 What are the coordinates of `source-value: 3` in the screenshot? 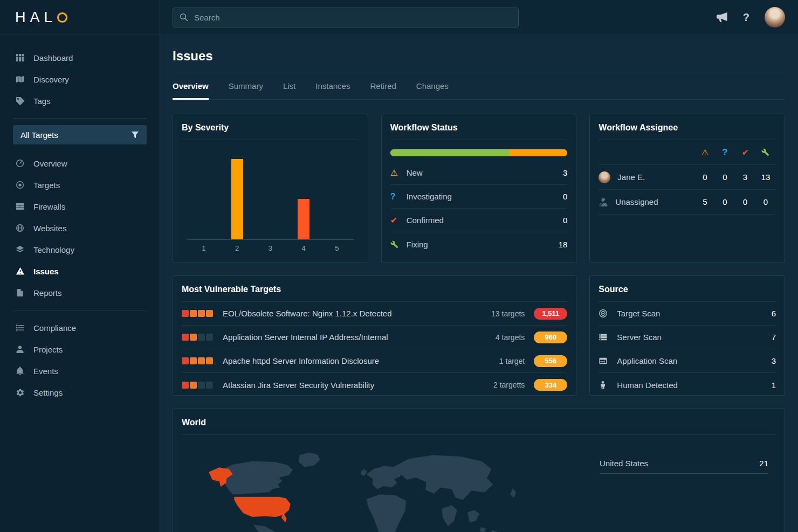 It's located at (774, 361).